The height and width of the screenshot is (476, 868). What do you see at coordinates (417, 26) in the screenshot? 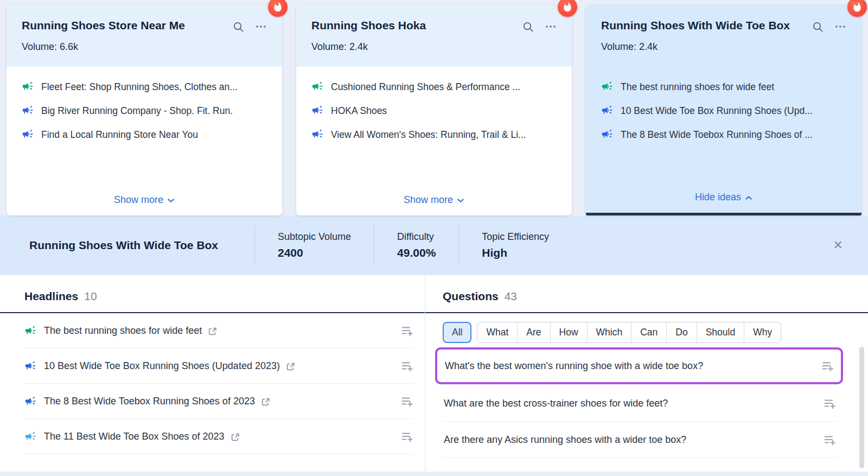
I see `card-title: Running Shoes Hoka` at bounding box center [417, 26].